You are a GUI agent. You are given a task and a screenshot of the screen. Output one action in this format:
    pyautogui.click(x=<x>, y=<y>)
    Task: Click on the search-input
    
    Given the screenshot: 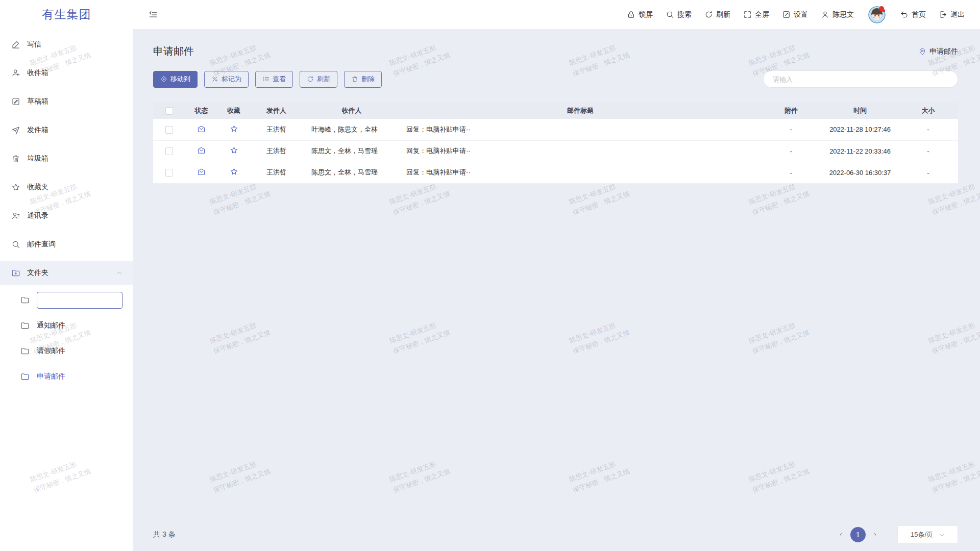 What is the action you would take?
    pyautogui.click(x=861, y=79)
    